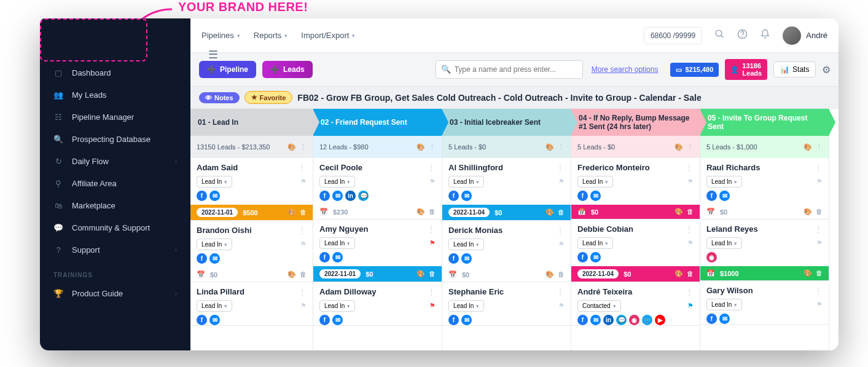 The height and width of the screenshot is (367, 868). What do you see at coordinates (764, 122) in the screenshot?
I see `column-header: 05 - Invite To Group Request Sent` at bounding box center [764, 122].